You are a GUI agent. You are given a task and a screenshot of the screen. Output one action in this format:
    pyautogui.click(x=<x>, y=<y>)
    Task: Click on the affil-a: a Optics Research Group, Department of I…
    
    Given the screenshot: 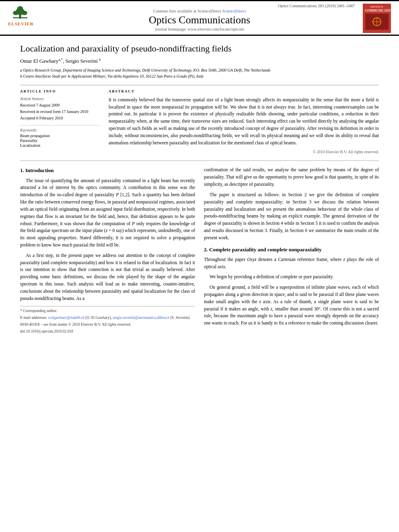 What is the action you would take?
    pyautogui.click(x=200, y=70)
    